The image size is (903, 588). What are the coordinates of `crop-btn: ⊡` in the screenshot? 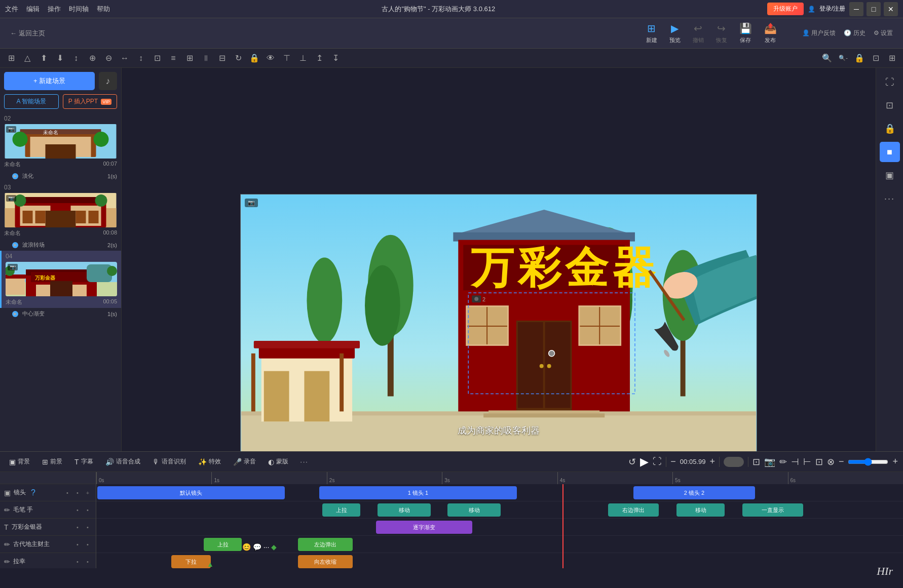 It's located at (157, 58).